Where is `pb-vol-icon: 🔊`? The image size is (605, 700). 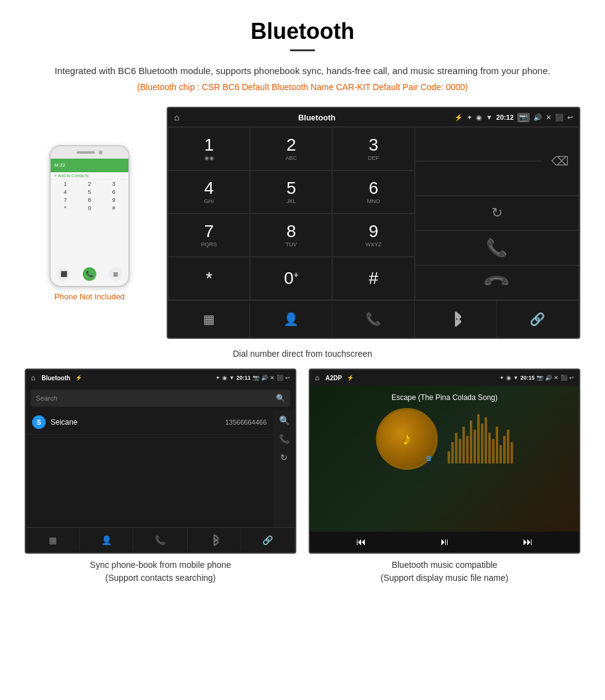
pb-vol-icon: 🔊 is located at coordinates (264, 378).